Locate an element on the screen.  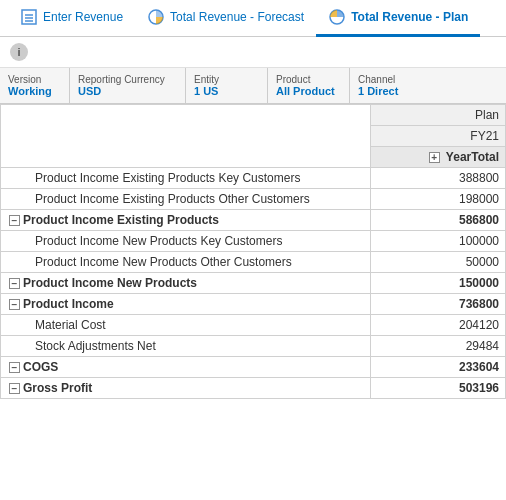
row-value: 233604 is located at coordinates (438, 368).